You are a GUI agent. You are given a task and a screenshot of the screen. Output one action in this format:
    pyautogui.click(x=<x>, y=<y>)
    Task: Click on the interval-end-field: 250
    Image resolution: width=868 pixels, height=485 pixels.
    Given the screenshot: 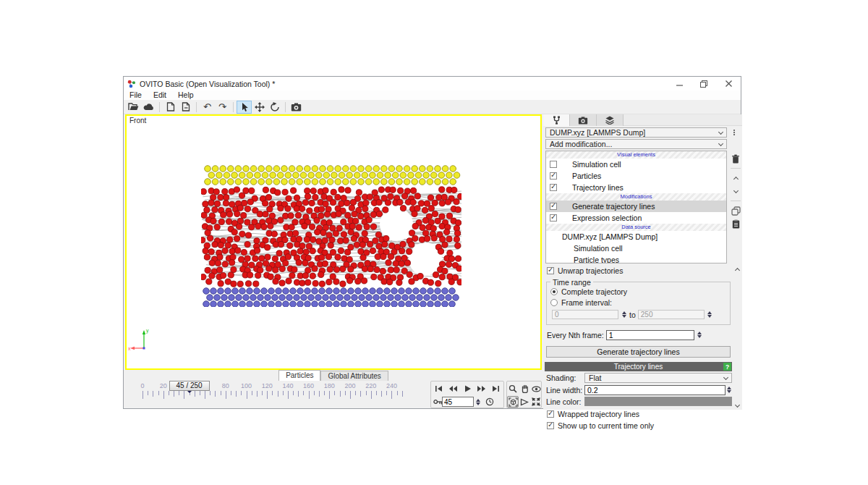 What is the action you would take?
    pyautogui.click(x=671, y=314)
    